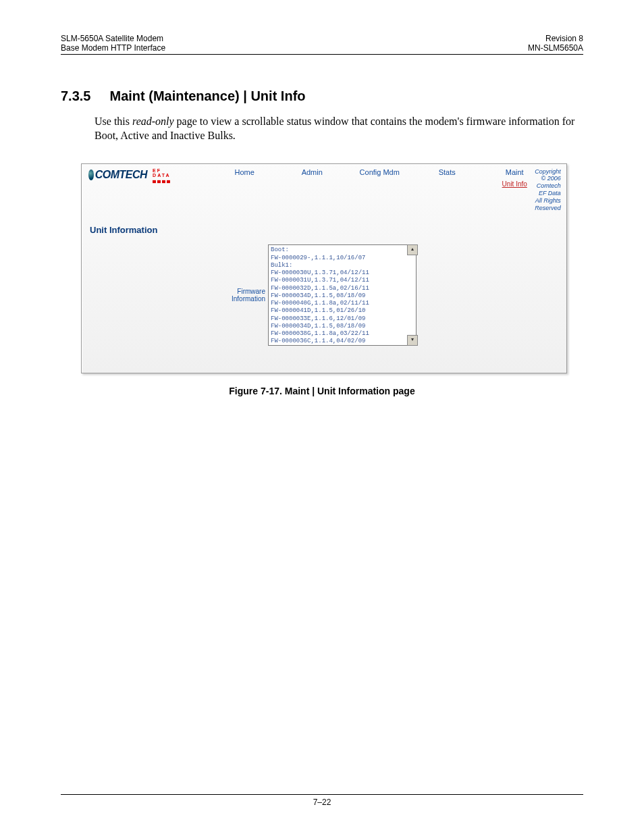  I want to click on page-footer: 7–22, so click(322, 801).